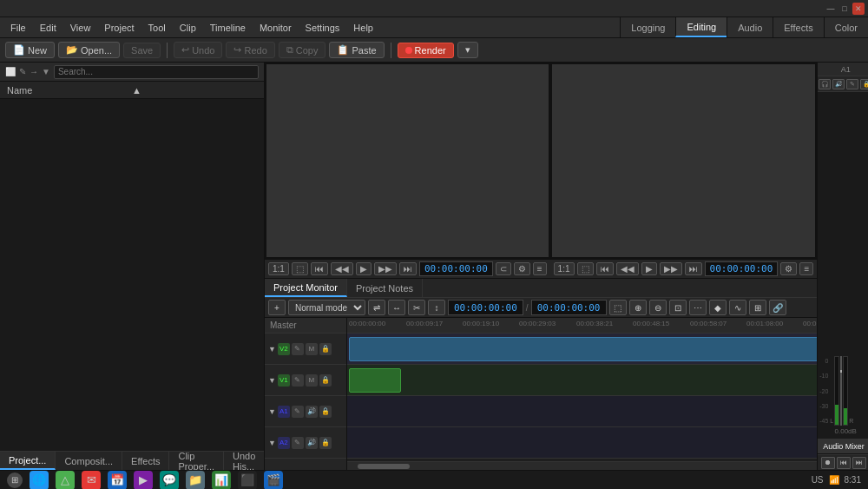 Image resolution: width=868 pixels, height=489 pixels. I want to click on app-files: 📁, so click(195, 480).